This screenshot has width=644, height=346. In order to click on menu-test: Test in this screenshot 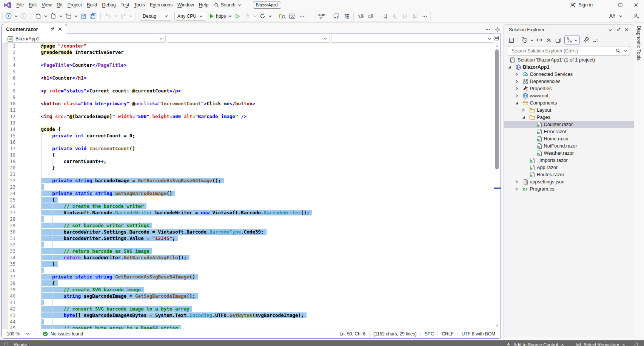, I will do `click(125, 5)`.